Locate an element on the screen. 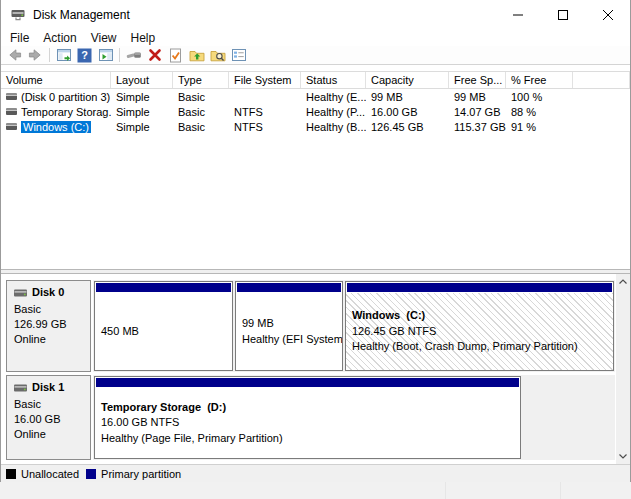  column-header-capacity: Capacity is located at coordinates (408, 80).